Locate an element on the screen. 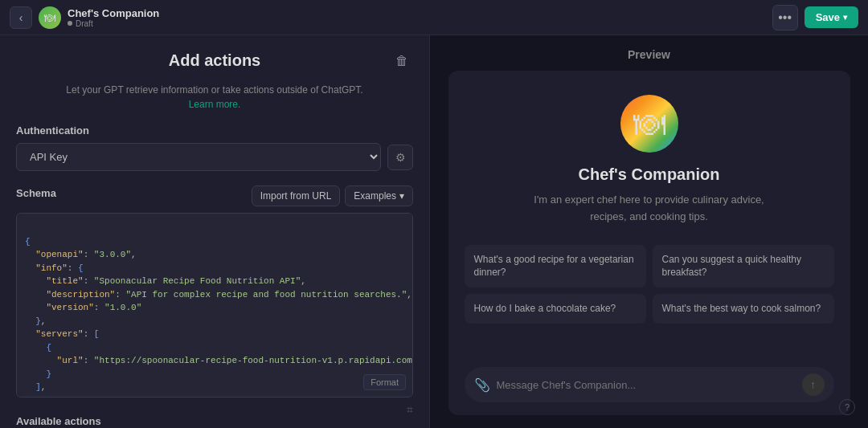 This screenshot has width=868, height=428. examples-chevron-icon: ▾ is located at coordinates (402, 196).